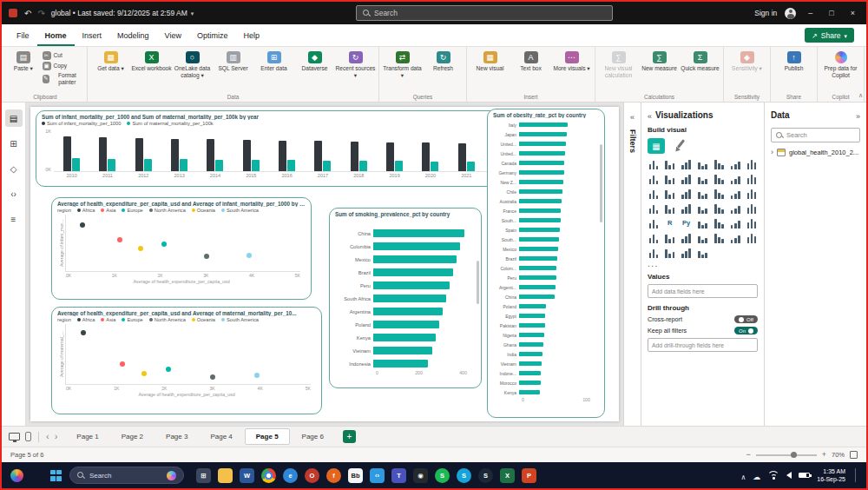 This screenshot has height=490, width=868. I want to click on scrollbar, so click(477, 282).